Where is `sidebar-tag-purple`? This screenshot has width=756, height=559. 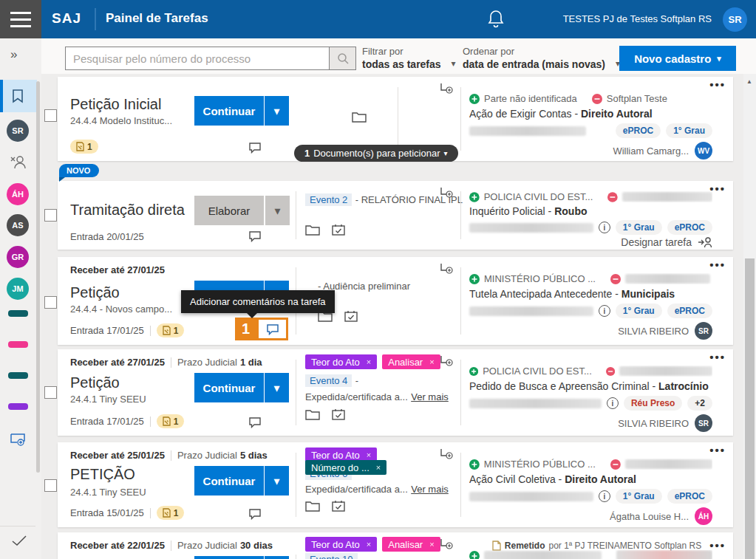 sidebar-tag-purple is located at coordinates (18, 406).